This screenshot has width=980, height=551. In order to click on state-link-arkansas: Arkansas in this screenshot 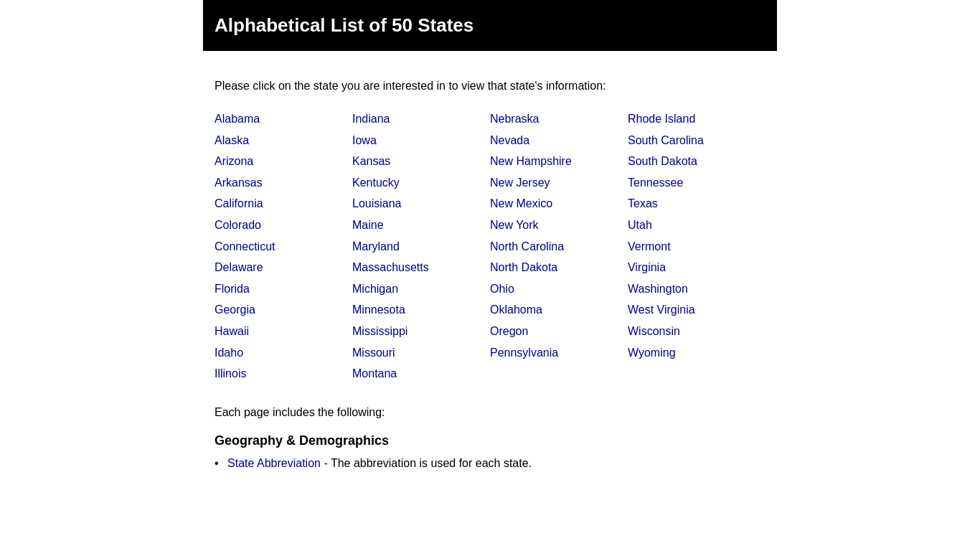, I will do `click(283, 183)`.